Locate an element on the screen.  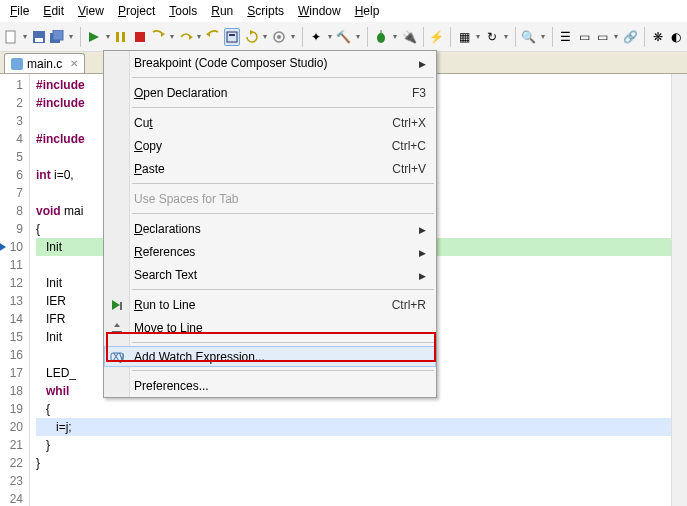
run-icon is located at coordinates (94, 37).